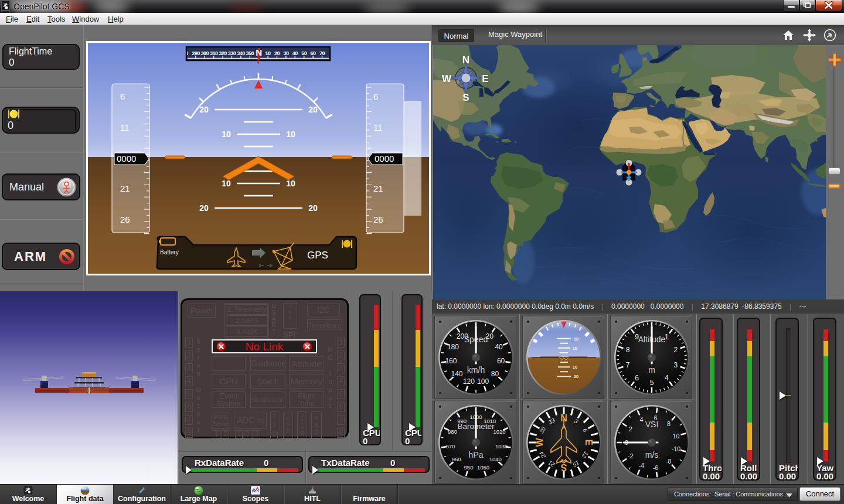 The width and height of the screenshot is (844, 504). Describe the element at coordinates (196, 53) in the screenshot. I see `svg-text: 290` at that location.